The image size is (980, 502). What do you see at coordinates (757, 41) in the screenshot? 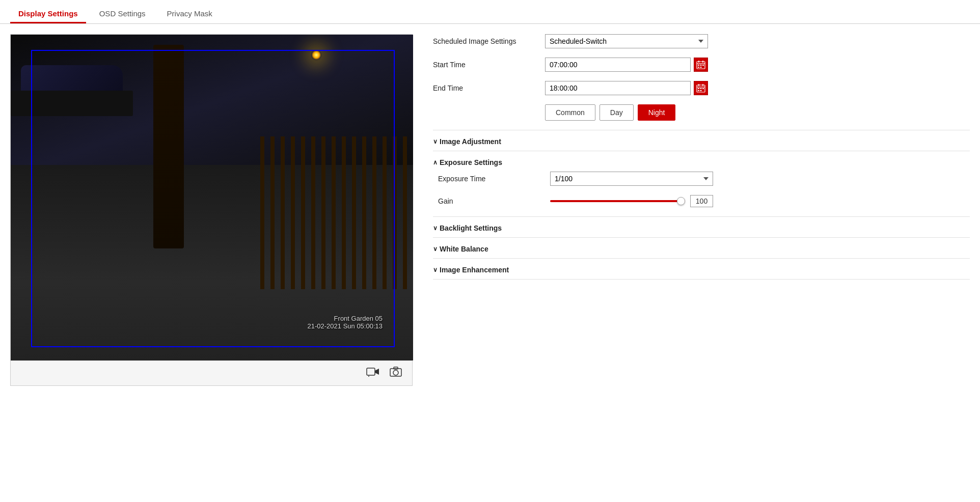
I see `scheduled-image-control: Scheduled-Switch Auto Manual` at bounding box center [757, 41].